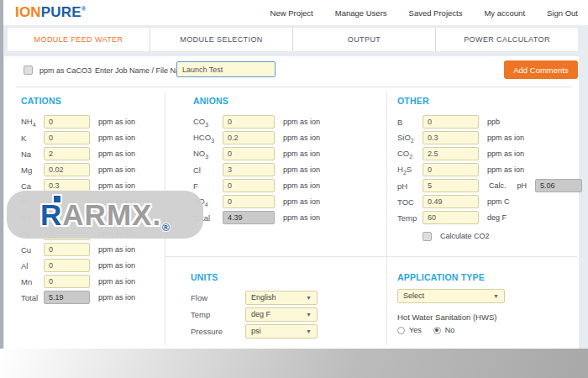 The height and width of the screenshot is (378, 588). What do you see at coordinates (296, 13) in the screenshot?
I see `top-header: IONPURE® New Project Manage Users Saved …` at bounding box center [296, 13].